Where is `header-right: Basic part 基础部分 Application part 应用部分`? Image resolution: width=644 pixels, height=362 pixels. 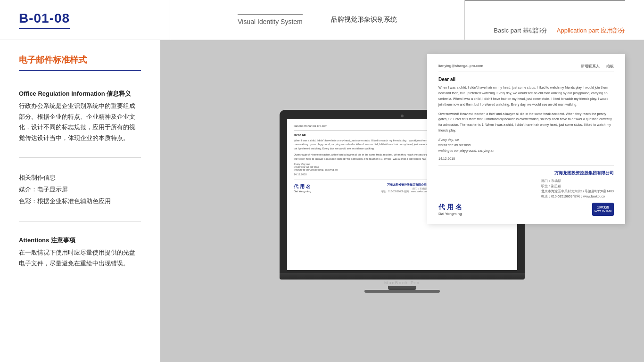 header-right: Basic part 基础部分 Application part 应用部分 is located at coordinates (545, 20).